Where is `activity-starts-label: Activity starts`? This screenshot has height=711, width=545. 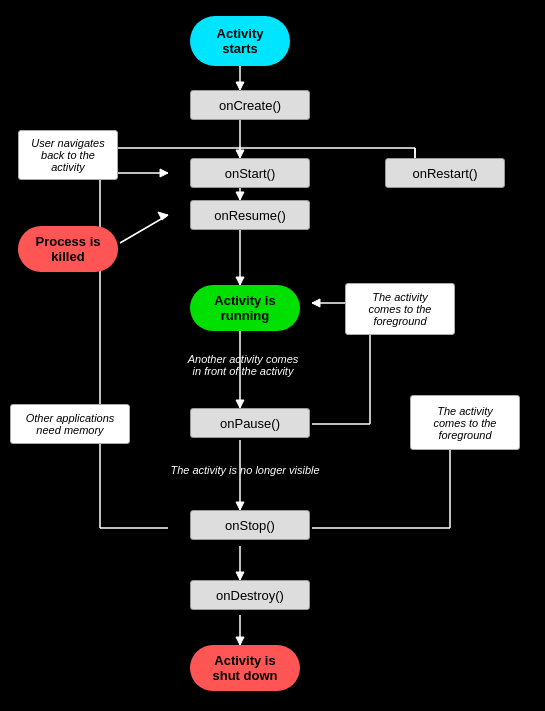
activity-starts-label: Activity starts is located at coordinates (240, 41).